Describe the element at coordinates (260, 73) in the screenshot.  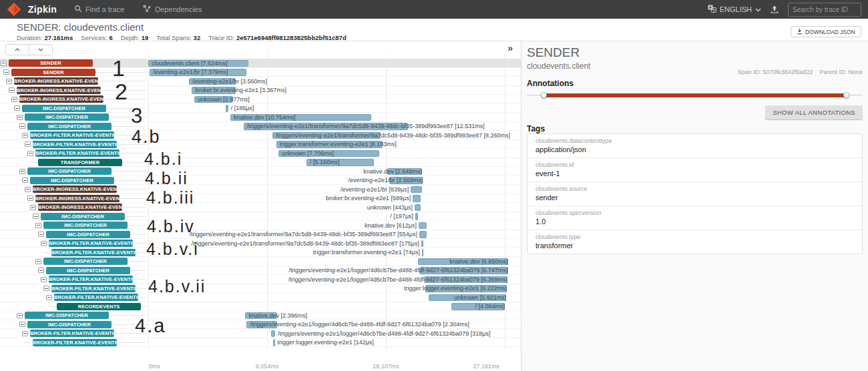
I see `trace-row: SENDER/eventing-e2e1/br [7.379ms]` at that location.